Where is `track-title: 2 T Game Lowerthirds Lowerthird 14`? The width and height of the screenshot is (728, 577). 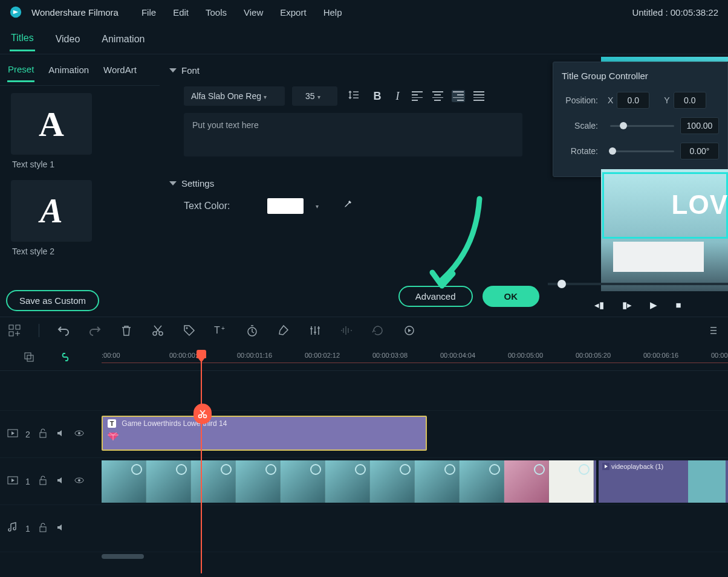 track-title: 2 T Game Lowerthirds Lowerthird 14 is located at coordinates (364, 434).